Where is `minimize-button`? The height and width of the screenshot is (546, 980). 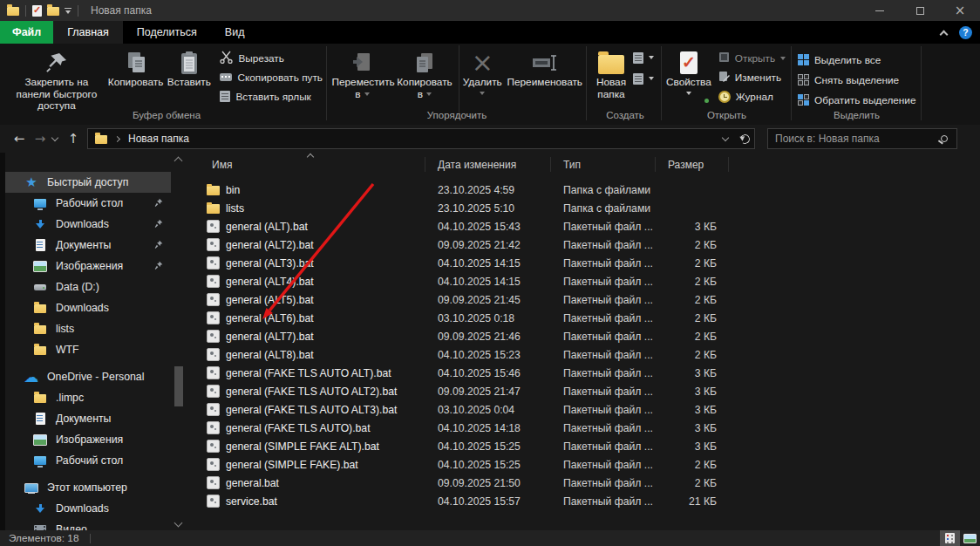
minimize-button is located at coordinates (880, 10).